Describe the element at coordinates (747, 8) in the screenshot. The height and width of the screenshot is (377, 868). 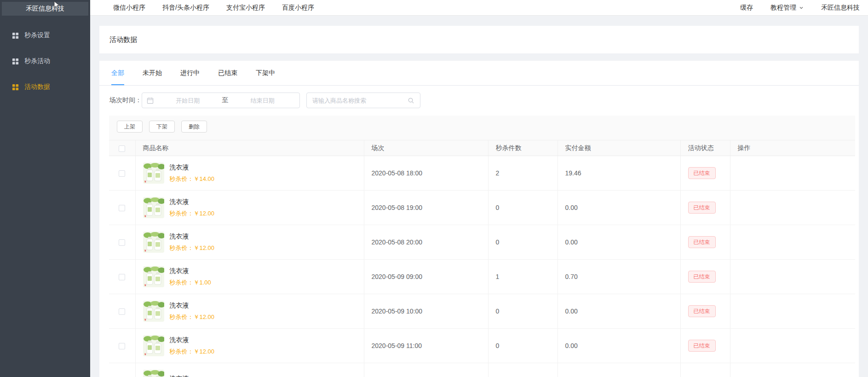
I see `cache-link: 缓存` at that location.